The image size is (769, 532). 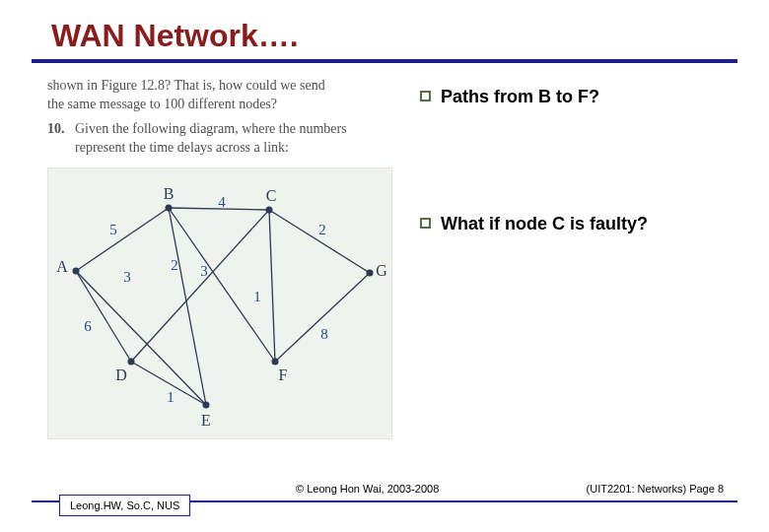 I want to click on excerpt-line1: shown in Figure 12.8? That is, how could…, so click(x=219, y=87).